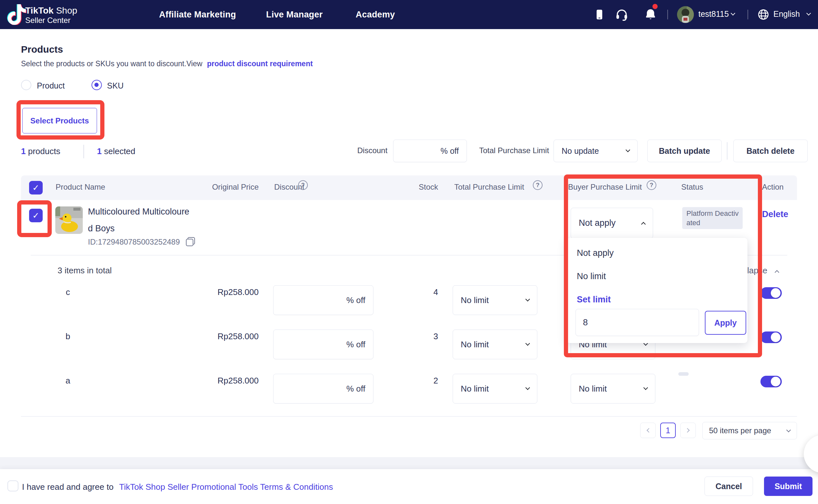 This screenshot has width=818, height=504. Describe the element at coordinates (777, 272) in the screenshot. I see `collapse-chevron-up-icon` at that location.